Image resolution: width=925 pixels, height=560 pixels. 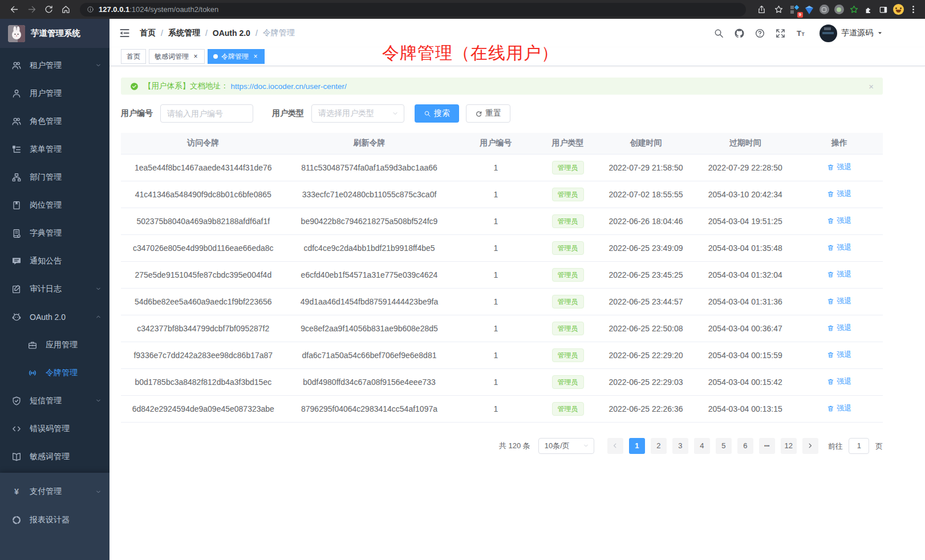 I want to click on back-icon, so click(x=14, y=10).